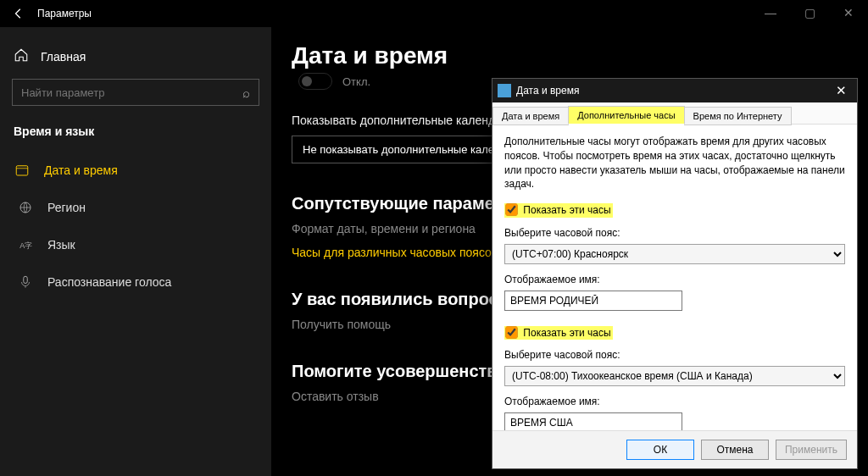 The height and width of the screenshot is (476, 868). Describe the element at coordinates (61, 14) in the screenshot. I see `window-title: Параметры` at that location.